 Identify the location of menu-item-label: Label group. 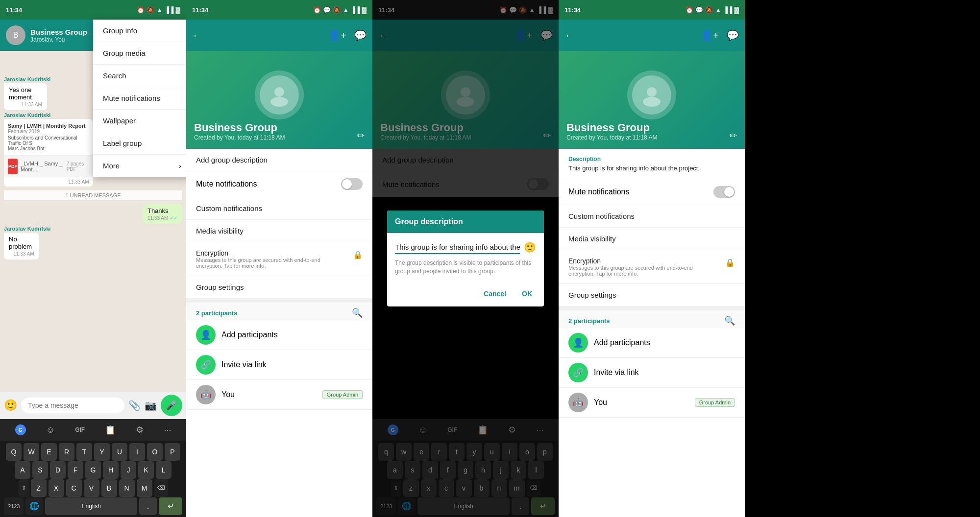
(140, 143).